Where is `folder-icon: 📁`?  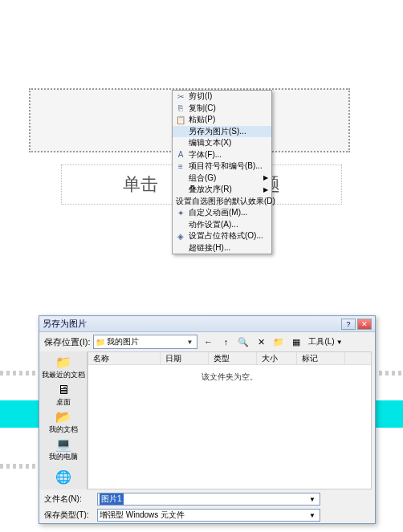
folder-icon: 📁 is located at coordinates (100, 342).